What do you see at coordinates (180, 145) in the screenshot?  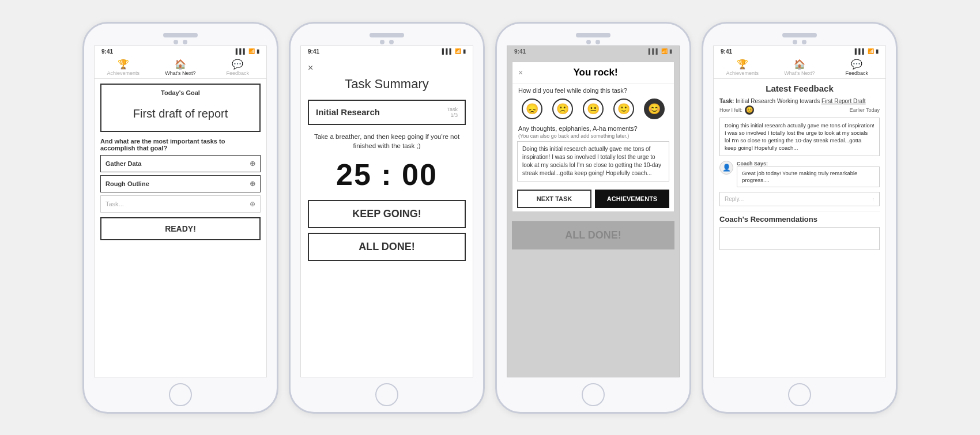 I see `tasks-label: And what are the most important tasks to…` at bounding box center [180, 145].